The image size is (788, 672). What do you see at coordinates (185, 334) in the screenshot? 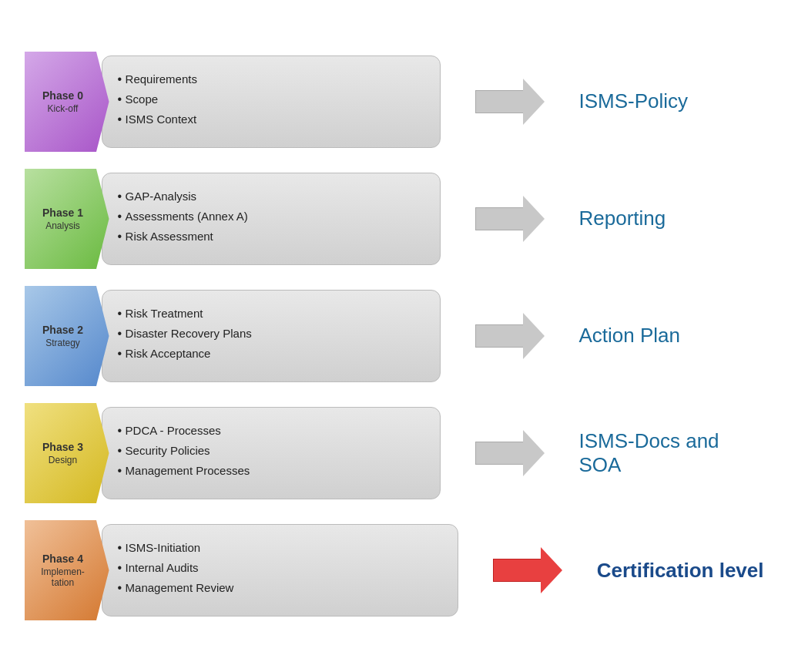
I see `phase-2-item-1: Disaster Recovery Plans` at bounding box center [185, 334].